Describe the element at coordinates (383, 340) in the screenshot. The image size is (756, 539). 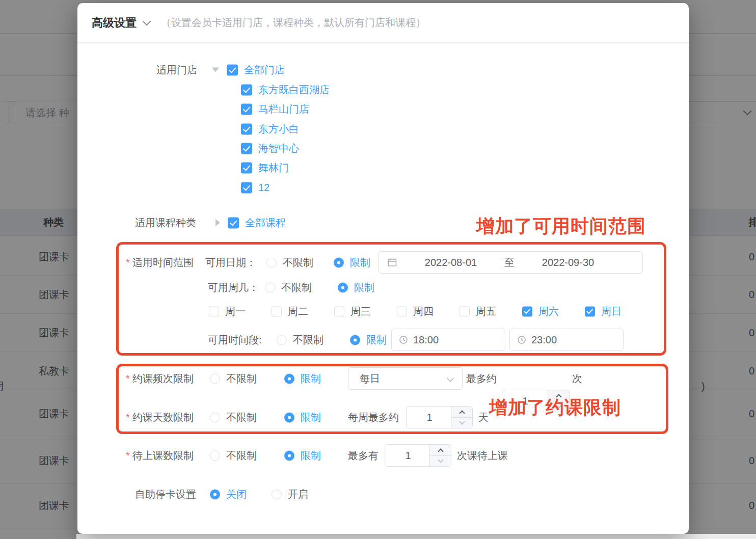
I see `time-period-row: 可用时间段: 不限制 限制 18:00 23:00` at that location.